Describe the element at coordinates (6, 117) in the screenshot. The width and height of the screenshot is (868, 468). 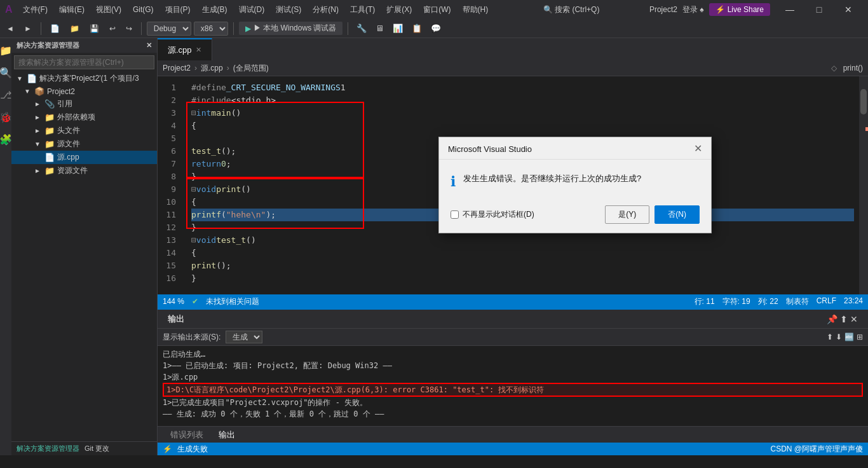
I see `activity-debug: 🐞` at that location.